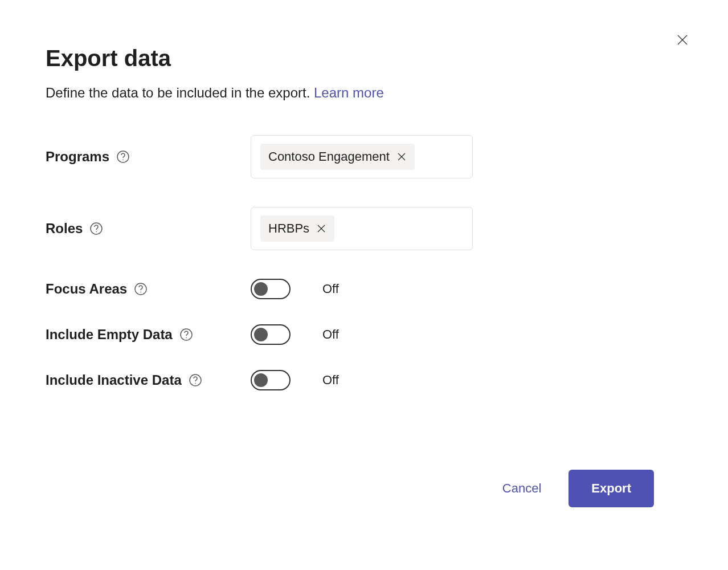 The height and width of the screenshot is (570, 728). What do you see at coordinates (148, 380) in the screenshot?
I see `include-inactive-label-group: Include Inactive Data` at bounding box center [148, 380].